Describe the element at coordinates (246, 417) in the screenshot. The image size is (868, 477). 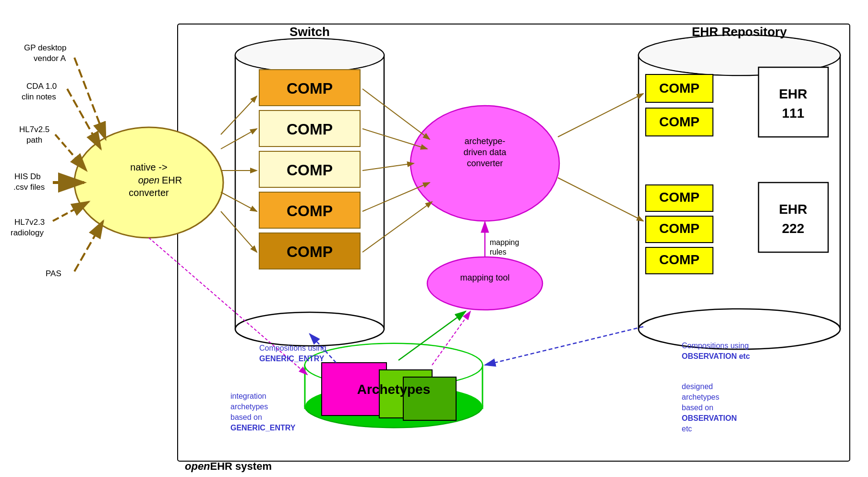
I see `integration-label3: based on` at that location.